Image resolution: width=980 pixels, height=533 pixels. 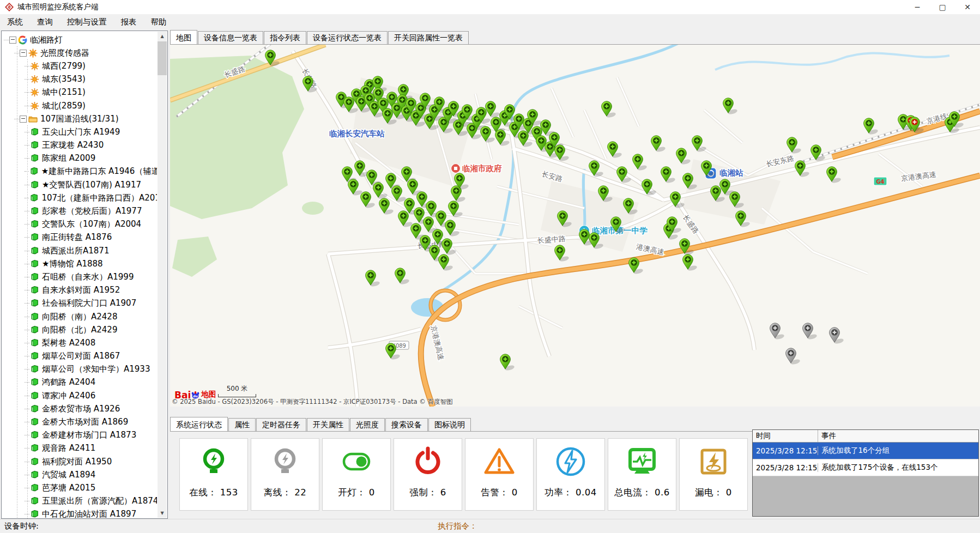 What do you see at coordinates (642, 493) in the screenshot?
I see `status-card-text: 总电流： 0.6` at bounding box center [642, 493].